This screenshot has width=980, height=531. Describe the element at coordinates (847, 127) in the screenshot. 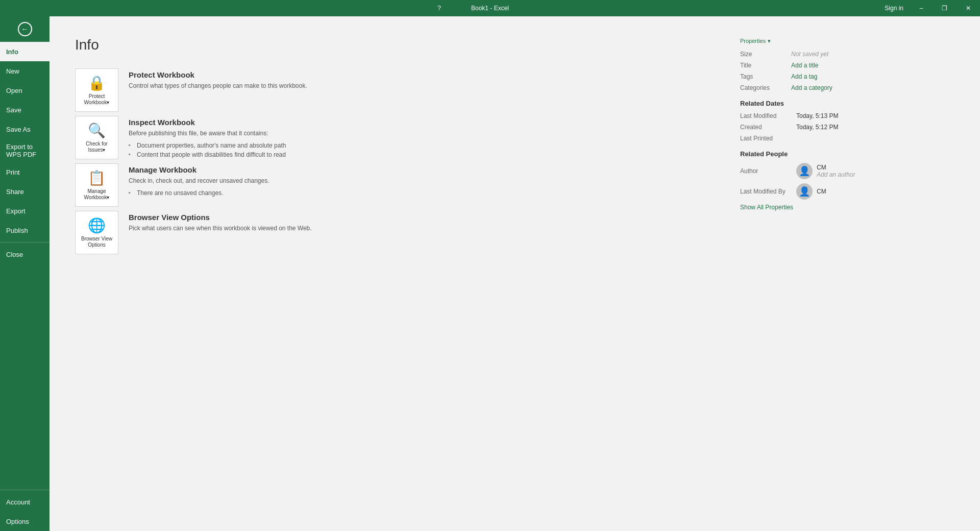

I see `related-dates-section: Last Modified Today, 5:13 PM Created Tod…` at that location.